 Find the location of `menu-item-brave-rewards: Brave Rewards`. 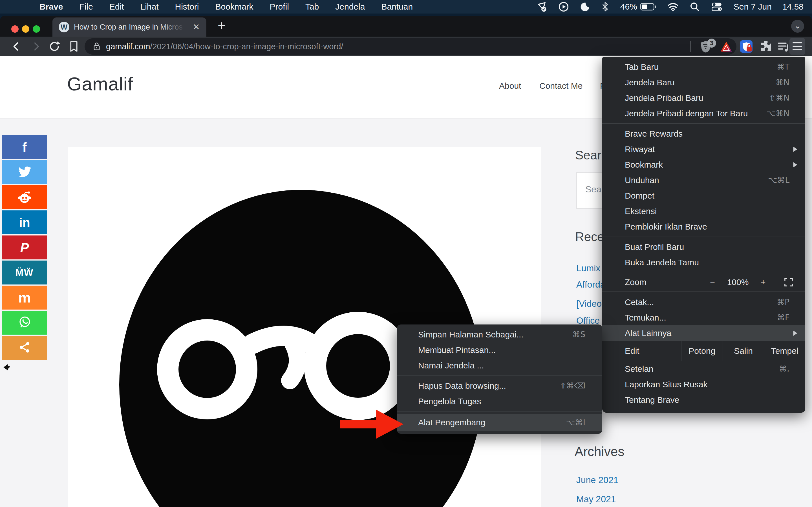

menu-item-brave-rewards: Brave Rewards is located at coordinates (704, 133).